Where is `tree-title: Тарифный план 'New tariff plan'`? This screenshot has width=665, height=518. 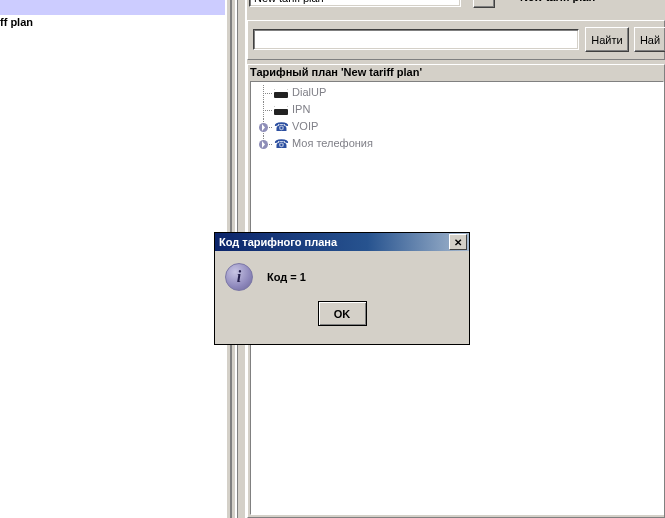 tree-title: Тарифный план 'New tariff plan' is located at coordinates (336, 72).